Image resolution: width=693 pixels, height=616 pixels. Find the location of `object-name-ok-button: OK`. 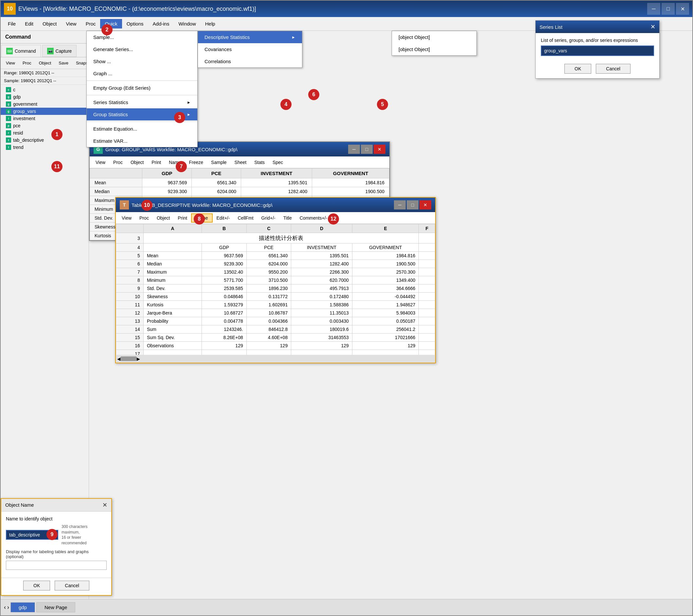

object-name-ok-button: OK is located at coordinates (37, 585).